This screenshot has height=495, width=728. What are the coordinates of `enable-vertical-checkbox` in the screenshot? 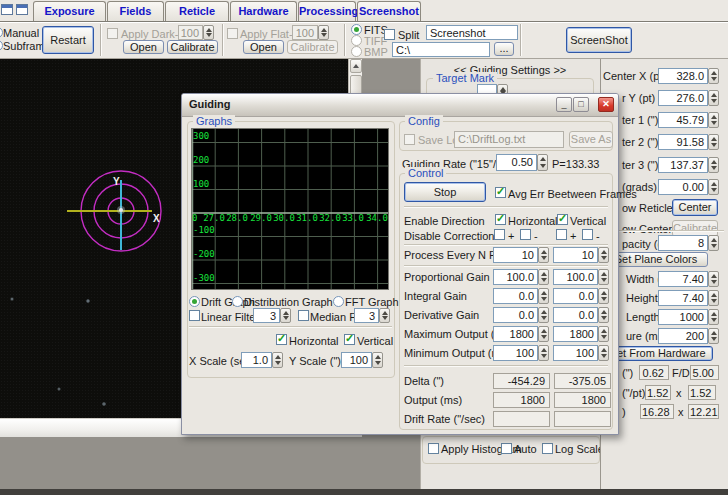 It's located at (562, 220).